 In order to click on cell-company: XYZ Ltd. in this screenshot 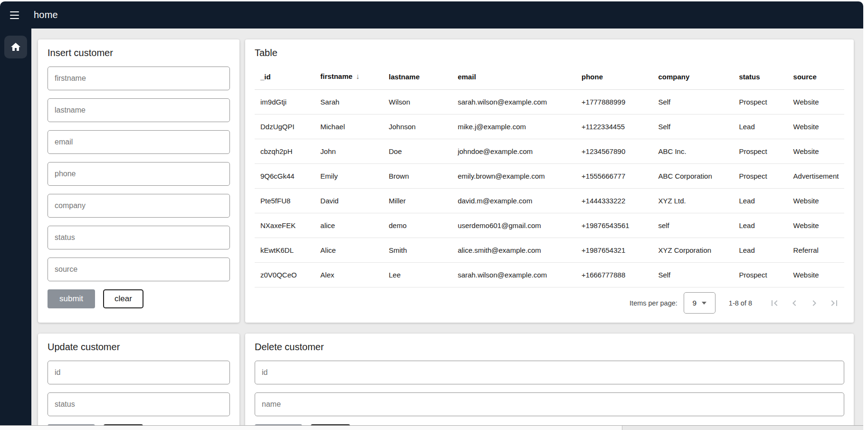, I will do `click(695, 201)`.